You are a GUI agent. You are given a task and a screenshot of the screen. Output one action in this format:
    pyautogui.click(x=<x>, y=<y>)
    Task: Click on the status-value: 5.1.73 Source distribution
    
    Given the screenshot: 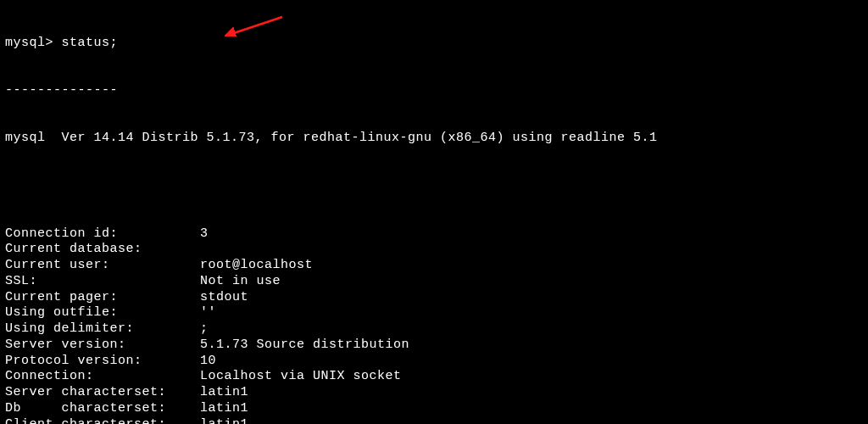 What is the action you would take?
    pyautogui.click(x=305, y=344)
    